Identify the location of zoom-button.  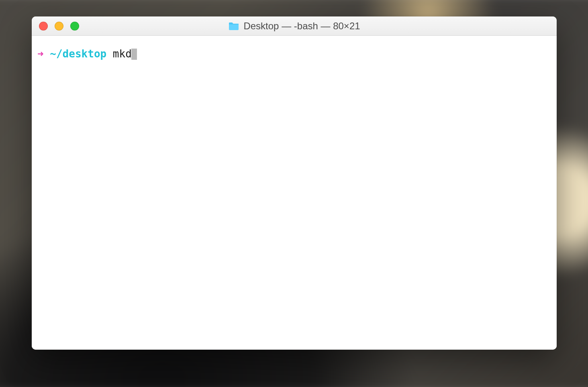
(75, 26).